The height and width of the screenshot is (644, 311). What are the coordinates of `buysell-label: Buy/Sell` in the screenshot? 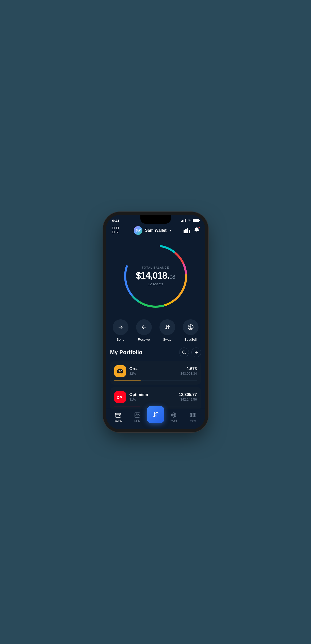 It's located at (191, 340).